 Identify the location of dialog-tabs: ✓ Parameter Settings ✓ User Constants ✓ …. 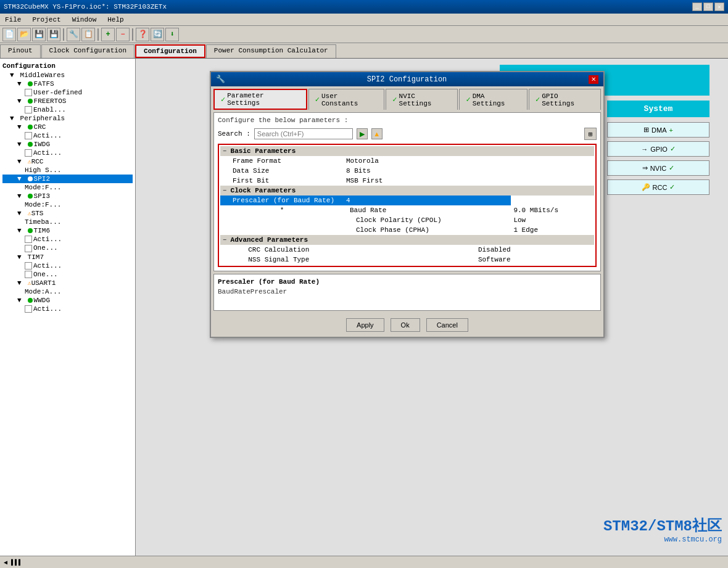
(407, 98).